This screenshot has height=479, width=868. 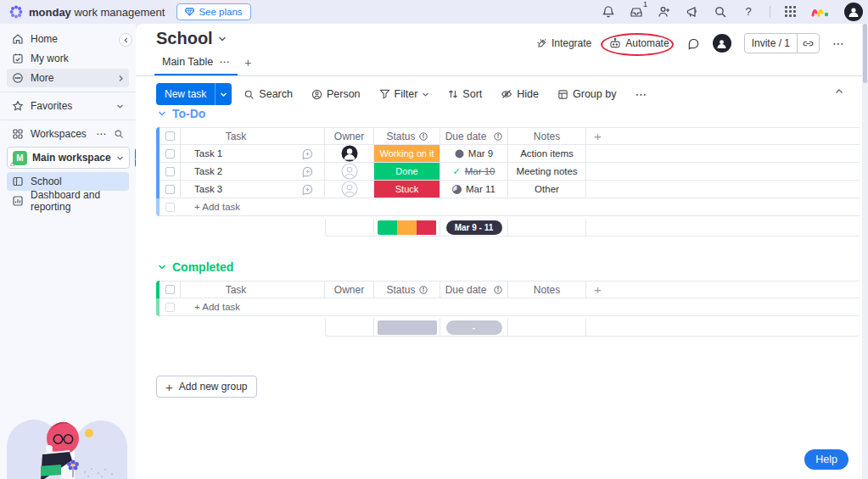 I want to click on filter-button: Filter, so click(x=405, y=94).